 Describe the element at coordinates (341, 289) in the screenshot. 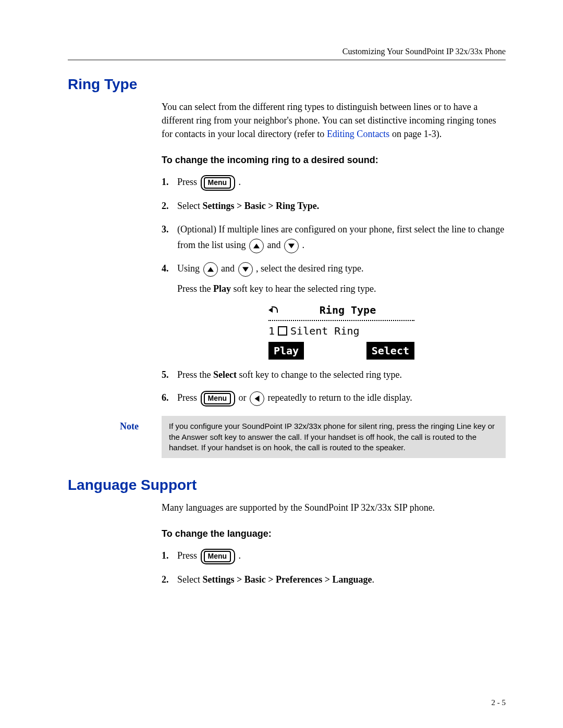

I see `step4-line2: Press the Play soft key to hear the sele…` at that location.